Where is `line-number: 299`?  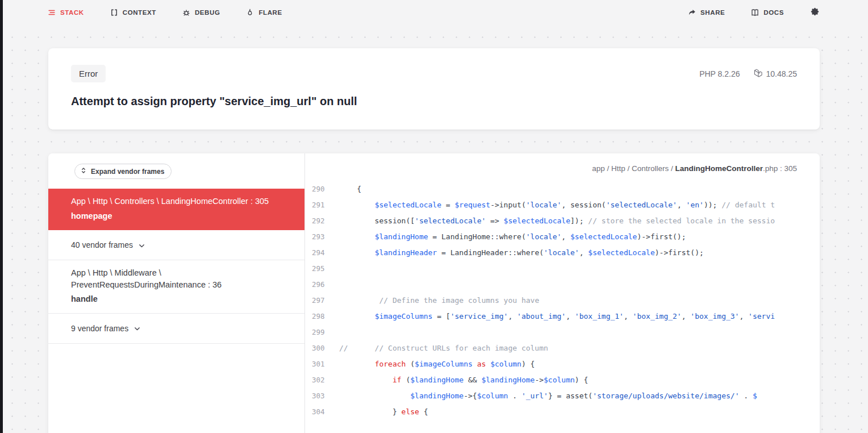 line-number: 299 is located at coordinates (316, 332).